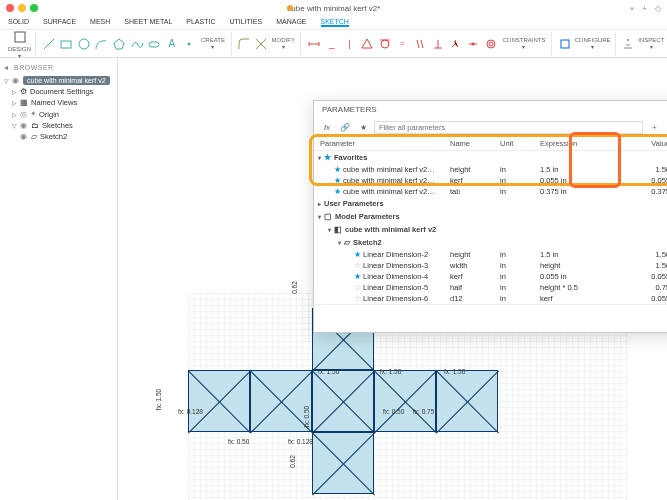 This screenshot has height=500, width=667. Describe the element at coordinates (491, 44) in the screenshot. I see `concentric-icon` at that location.